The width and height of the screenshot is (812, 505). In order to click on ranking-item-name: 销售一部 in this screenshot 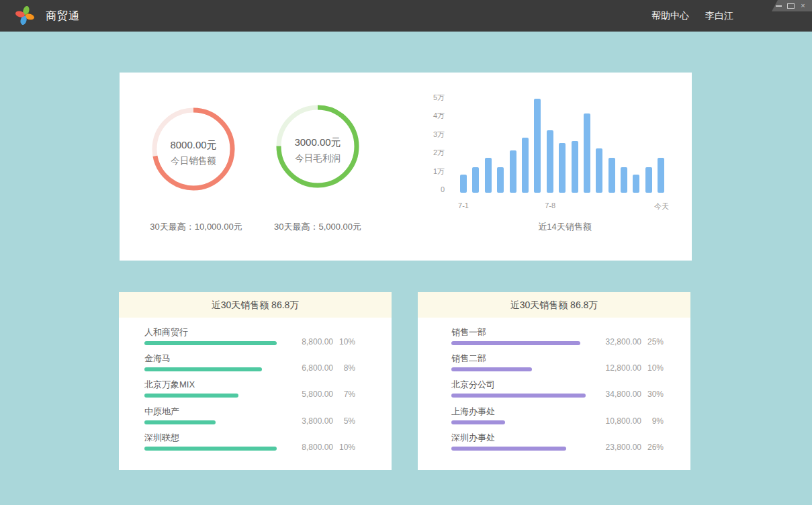, I will do `click(469, 332)`.